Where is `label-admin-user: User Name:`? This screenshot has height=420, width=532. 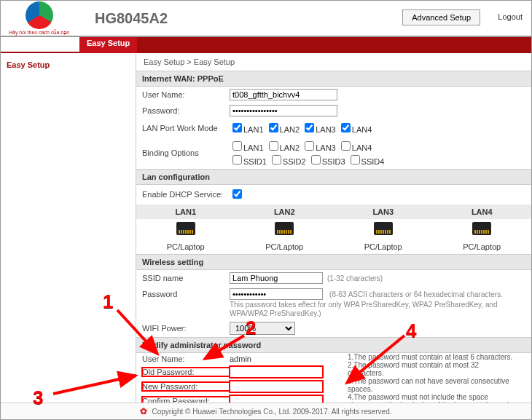
label-admin-user: User Name: is located at coordinates (186, 359).